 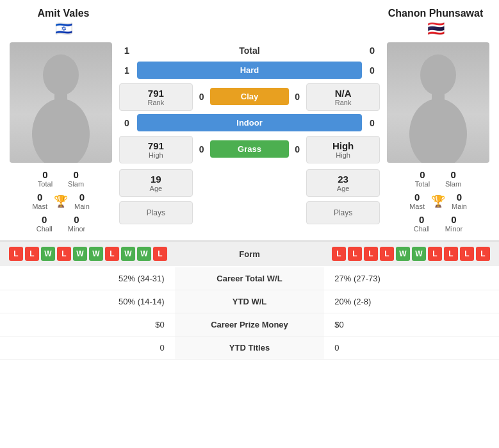 I want to click on career-prize-left: $0, so click(x=87, y=325).